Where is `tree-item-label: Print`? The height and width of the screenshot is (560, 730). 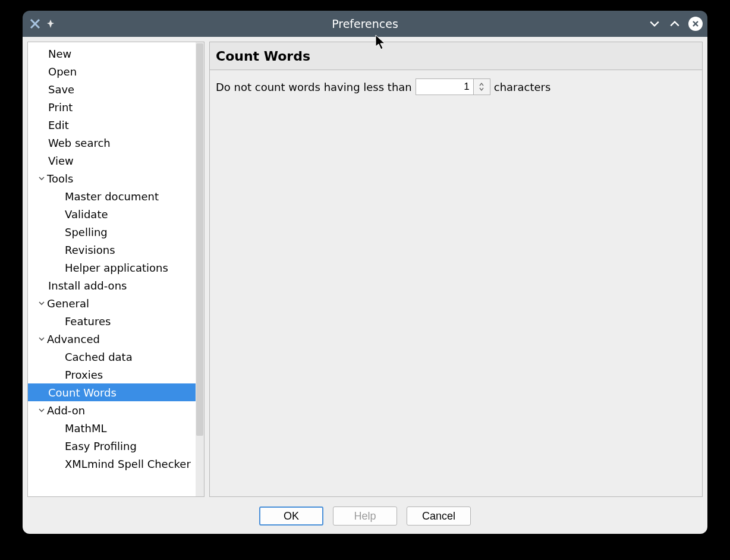 tree-item-label: Print is located at coordinates (61, 107).